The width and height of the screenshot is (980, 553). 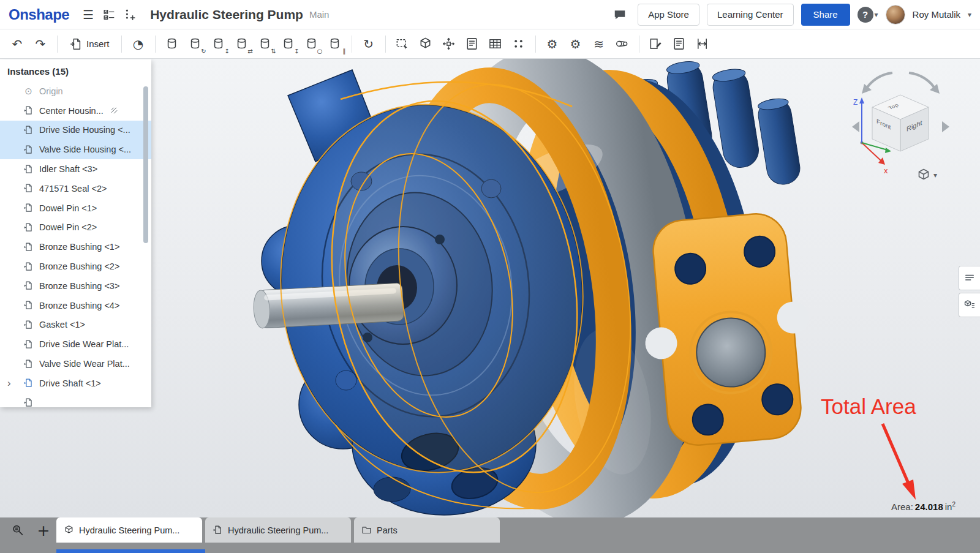 What do you see at coordinates (288, 44) in the screenshot?
I see `pin-slot-mate-button: ↧` at bounding box center [288, 44].